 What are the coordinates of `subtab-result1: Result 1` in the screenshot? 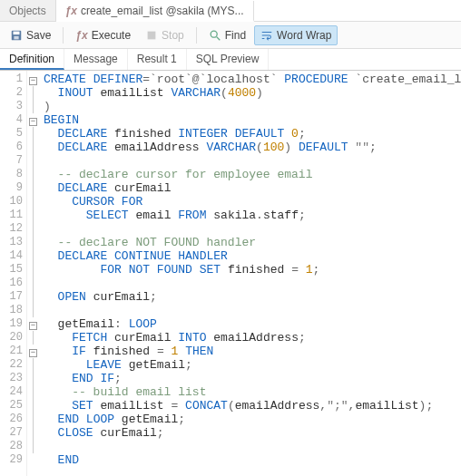 It's located at (158, 60).